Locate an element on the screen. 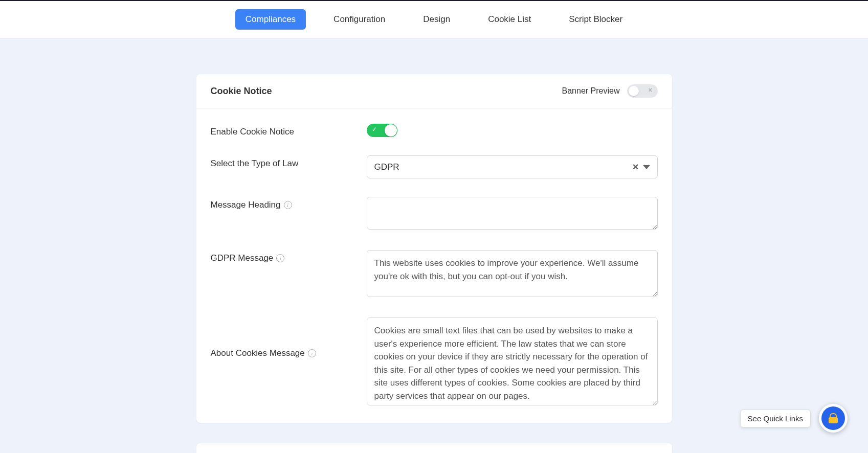  card-title: Cookie Notice is located at coordinates (241, 91).